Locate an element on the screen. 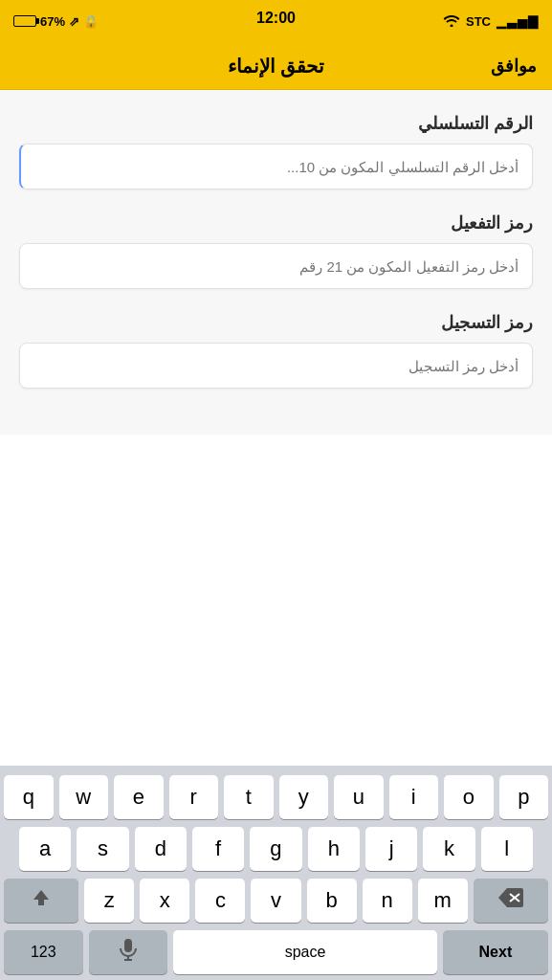  key-p: p is located at coordinates (524, 797).